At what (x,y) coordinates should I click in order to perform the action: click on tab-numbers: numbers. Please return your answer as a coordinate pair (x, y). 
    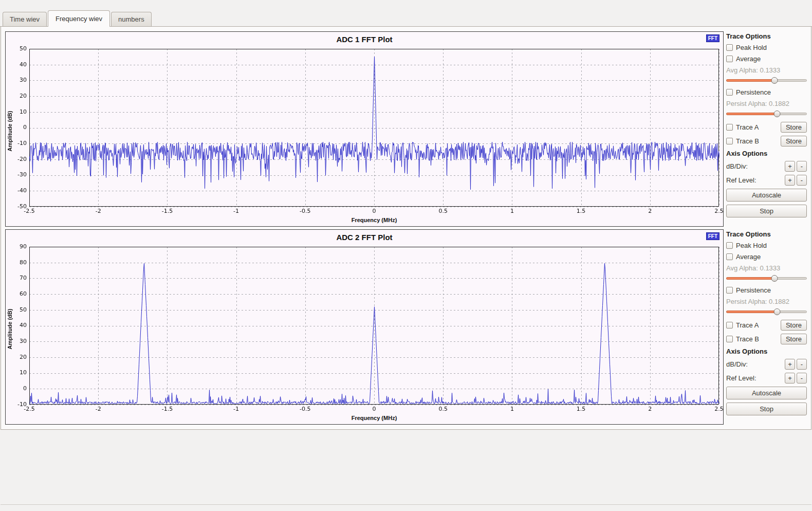
    Looking at the image, I should click on (132, 19).